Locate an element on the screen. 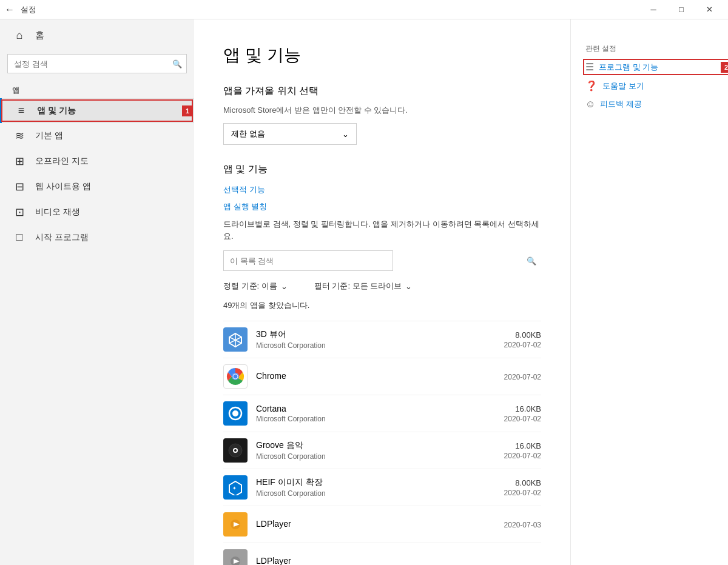 The height and width of the screenshot is (565, 728). table-row: Groove 음악 Microsoft Corporation 16.0KB 2… is located at coordinates (382, 450).